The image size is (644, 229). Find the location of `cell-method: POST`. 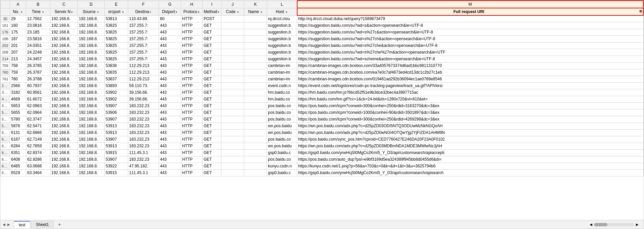

cell-method: POST is located at coordinates (212, 19).